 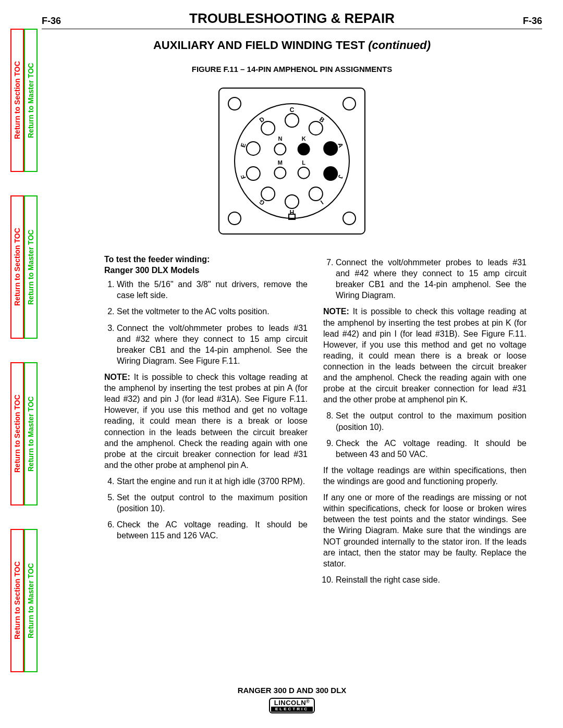 I want to click on result-ok-paragraph: If the voltage readings are within speci…, so click(x=425, y=476).